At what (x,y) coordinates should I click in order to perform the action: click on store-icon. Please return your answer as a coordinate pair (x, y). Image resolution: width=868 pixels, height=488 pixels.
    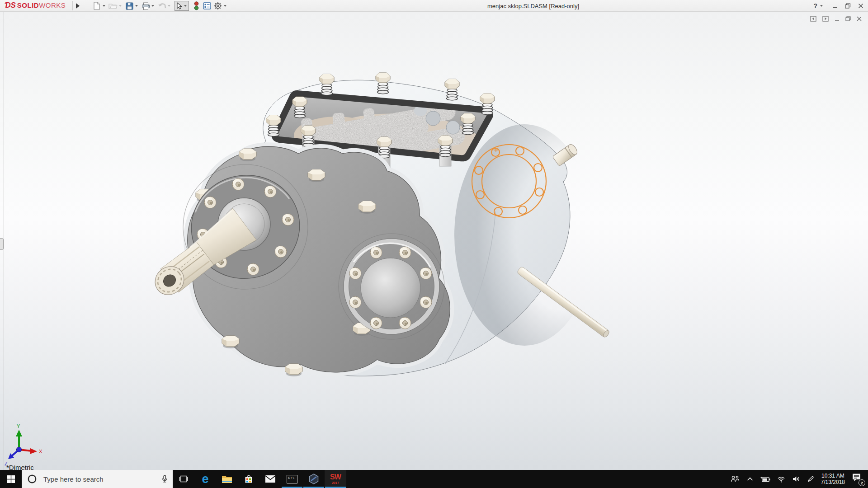
    Looking at the image, I should click on (249, 479).